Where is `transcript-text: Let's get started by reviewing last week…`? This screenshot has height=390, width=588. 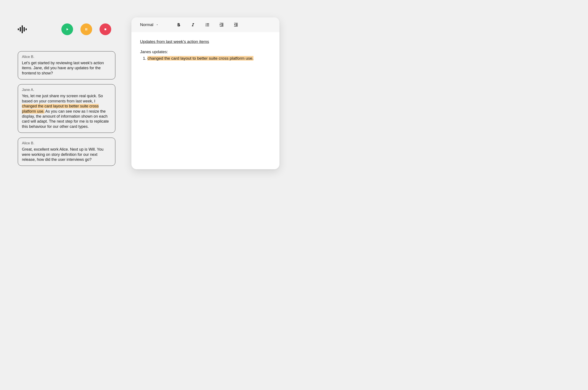
transcript-text: Let's get started by reviewing last week… is located at coordinates (67, 68).